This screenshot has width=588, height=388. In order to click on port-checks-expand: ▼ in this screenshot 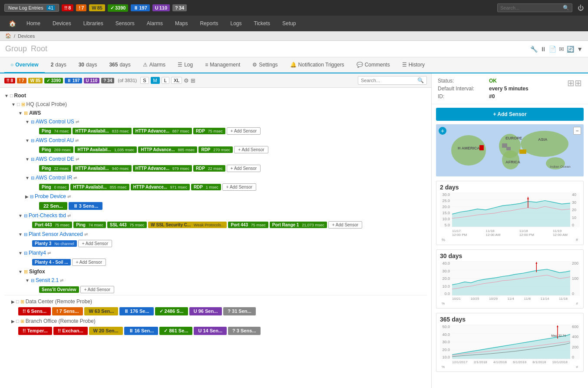, I will do `click(20, 216)`.